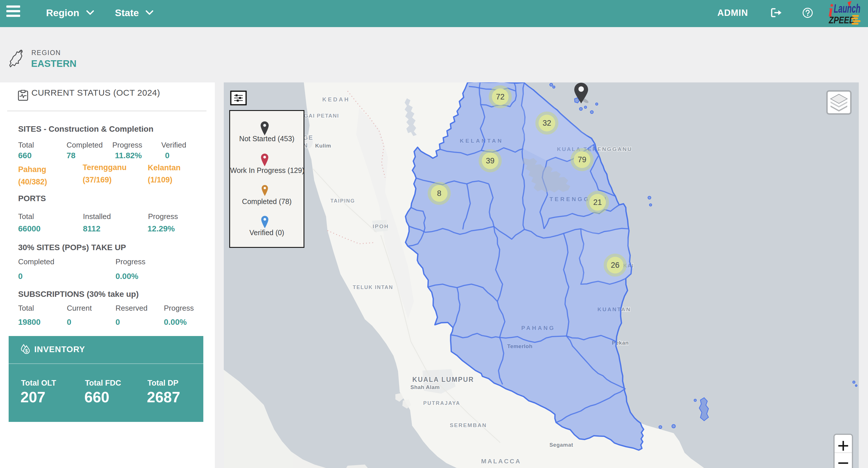 Image resolution: width=868 pixels, height=468 pixels. Describe the element at coordinates (373, 287) in the screenshot. I see `svg-text: TELUK INTAN` at that location.